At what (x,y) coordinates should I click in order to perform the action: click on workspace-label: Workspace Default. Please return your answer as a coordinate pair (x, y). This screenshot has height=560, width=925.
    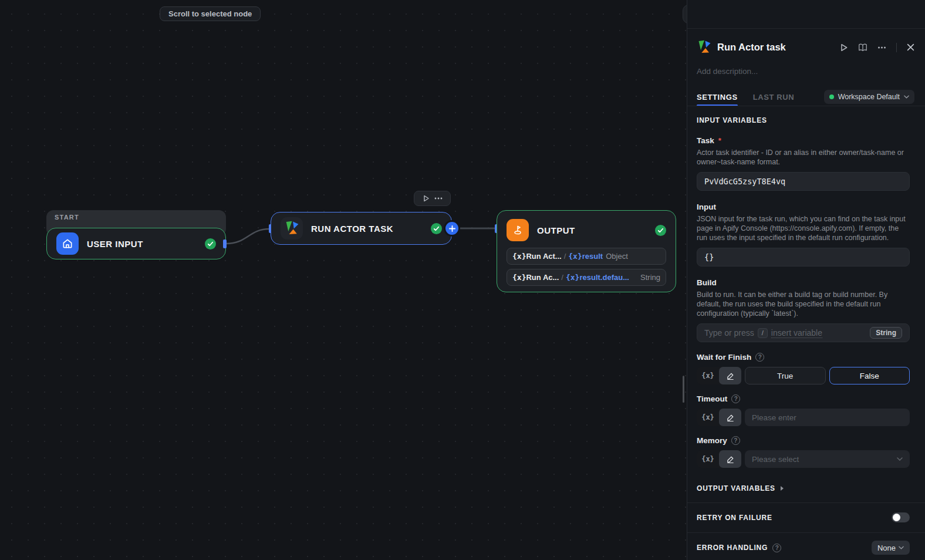
    Looking at the image, I should click on (869, 97).